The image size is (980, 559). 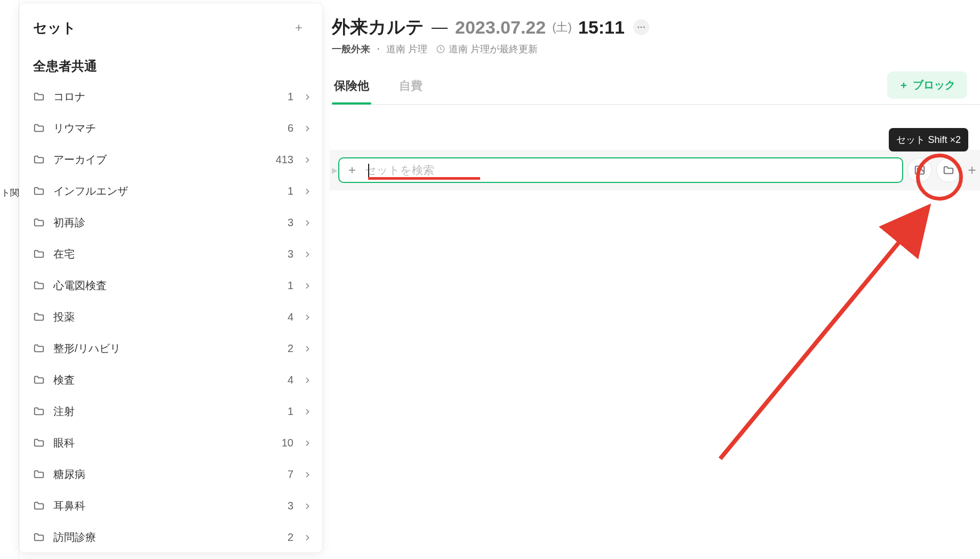 What do you see at coordinates (171, 97) in the screenshot?
I see `folder-label: コロナ` at bounding box center [171, 97].